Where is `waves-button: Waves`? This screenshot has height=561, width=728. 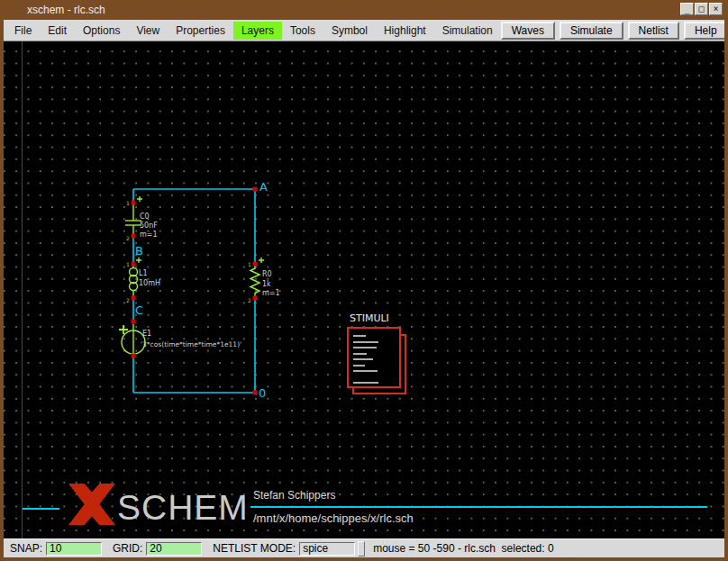
waves-button: Waves is located at coordinates (528, 31).